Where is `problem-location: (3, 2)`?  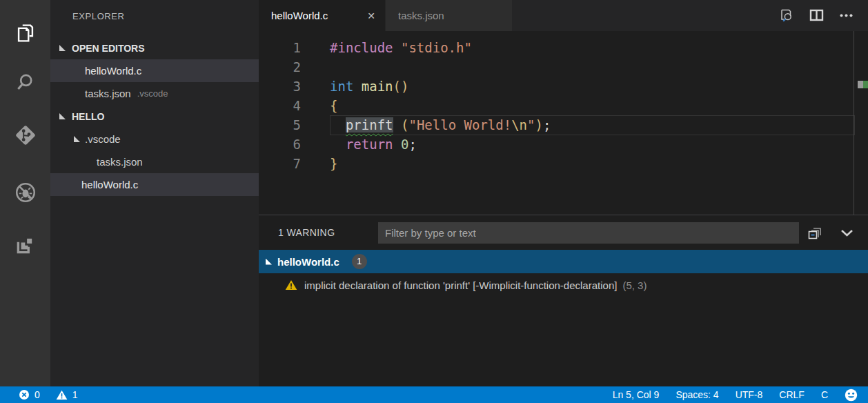
problem-location: (3, 2) is located at coordinates (635, 286).